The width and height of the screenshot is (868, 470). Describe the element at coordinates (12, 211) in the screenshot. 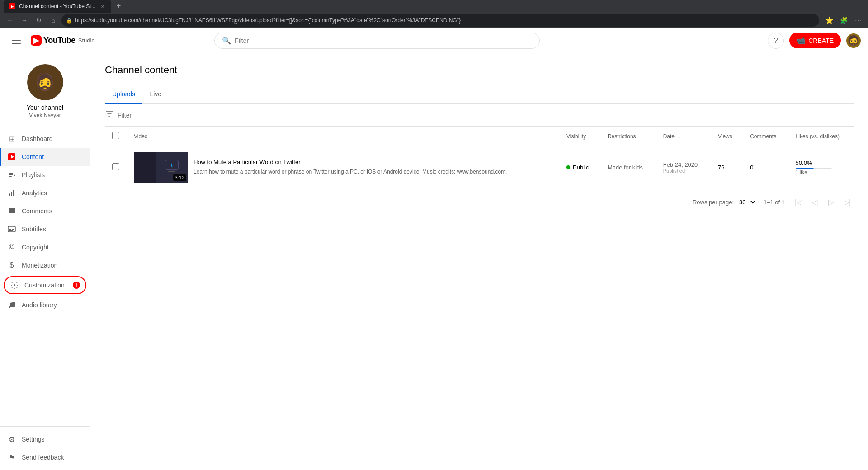

I see `comments-icon` at that location.